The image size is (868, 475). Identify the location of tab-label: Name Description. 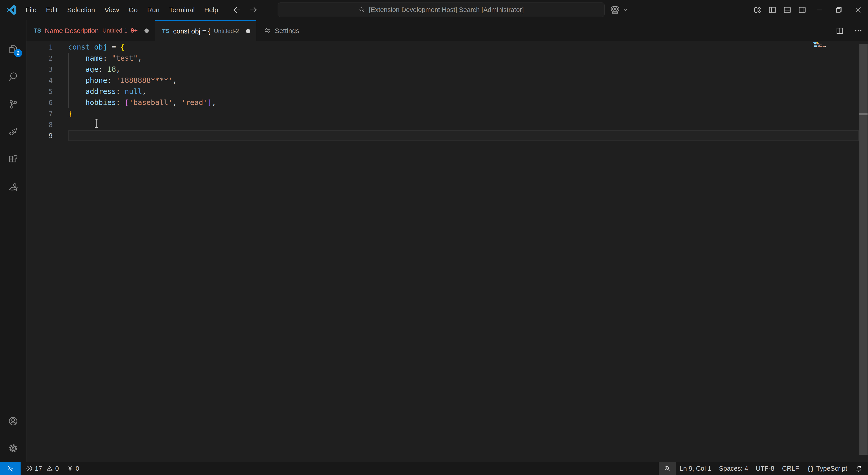
(71, 31).